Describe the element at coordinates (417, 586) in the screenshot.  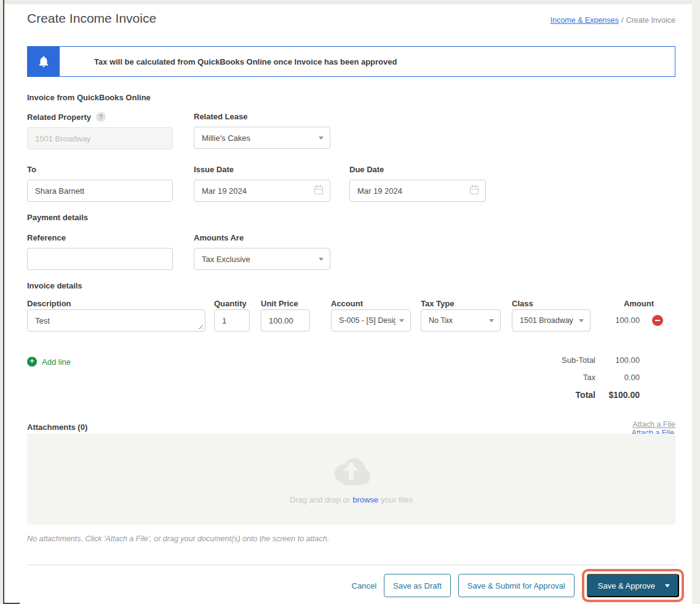
I see `save-as-draft-button: Save as Draft` at that location.